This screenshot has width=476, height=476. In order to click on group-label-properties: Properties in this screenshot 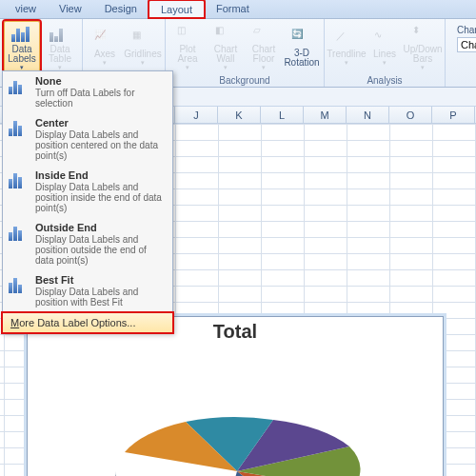, I will do `click(463, 80)`.